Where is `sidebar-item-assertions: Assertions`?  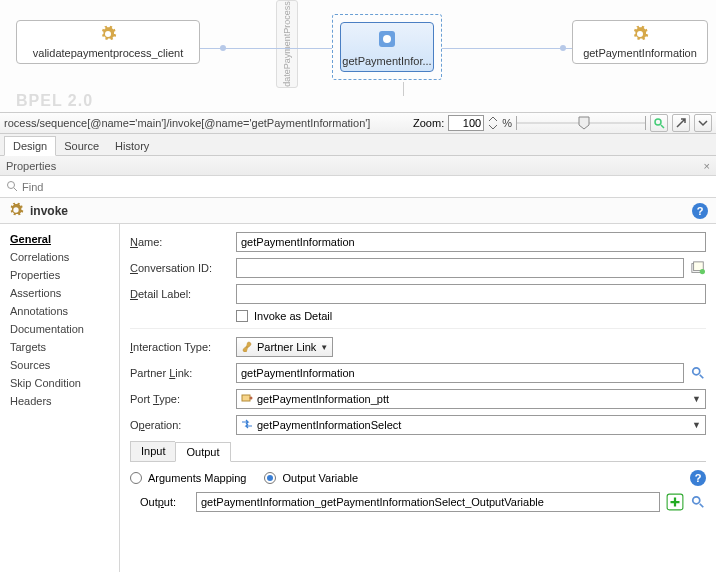
sidebar-item-assertions: Assertions is located at coordinates (60, 293).